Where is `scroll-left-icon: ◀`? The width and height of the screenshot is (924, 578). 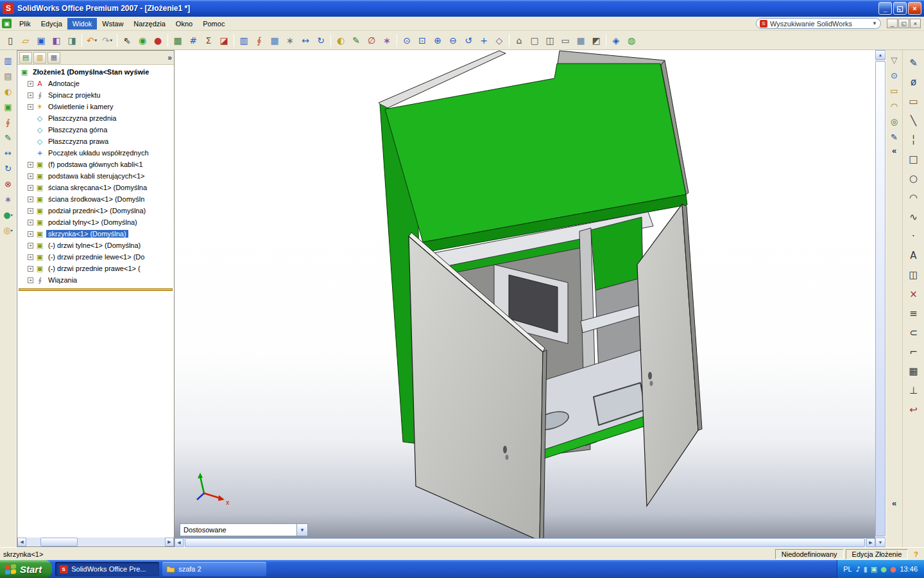 scroll-left-icon: ◀ is located at coordinates (179, 543).